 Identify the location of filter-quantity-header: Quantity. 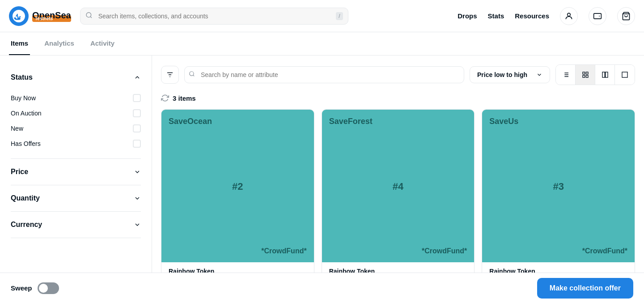
(76, 198).